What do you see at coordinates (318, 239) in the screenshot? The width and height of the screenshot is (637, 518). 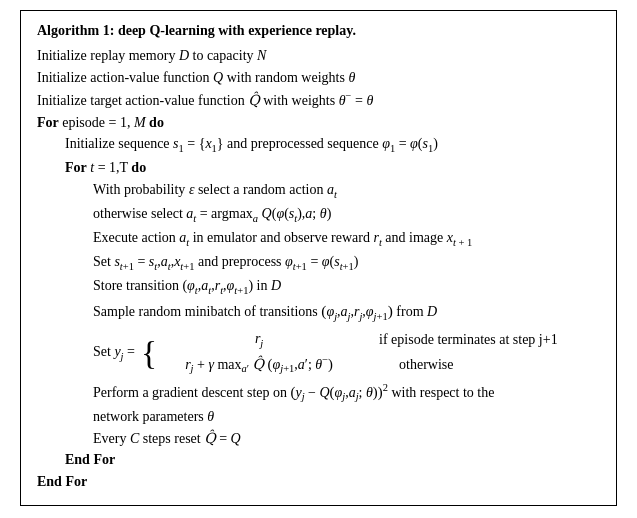 I see `line-execute: Execute action at in emulator and observ…` at bounding box center [318, 239].